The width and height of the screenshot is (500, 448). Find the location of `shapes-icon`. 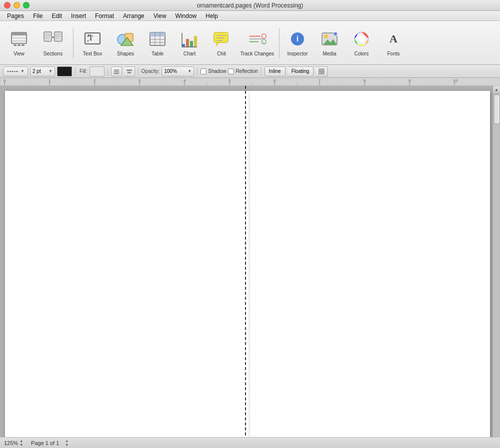

shapes-icon is located at coordinates (126, 39).